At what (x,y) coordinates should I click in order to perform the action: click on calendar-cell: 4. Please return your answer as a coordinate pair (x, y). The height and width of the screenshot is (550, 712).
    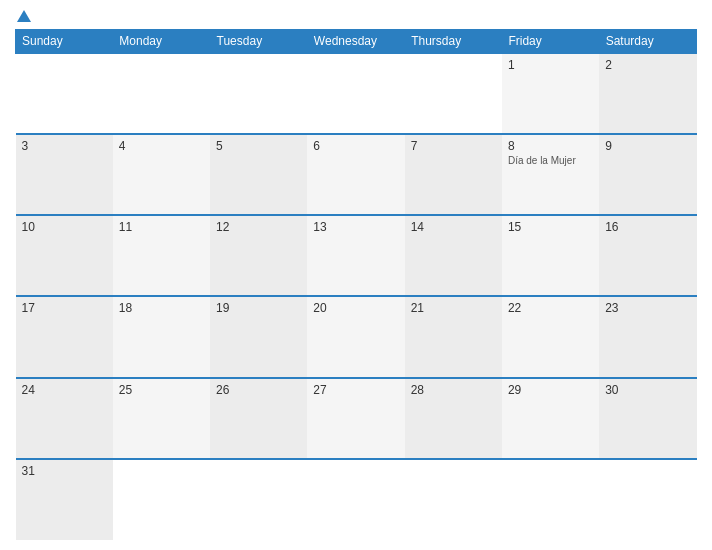
    Looking at the image, I should click on (162, 174).